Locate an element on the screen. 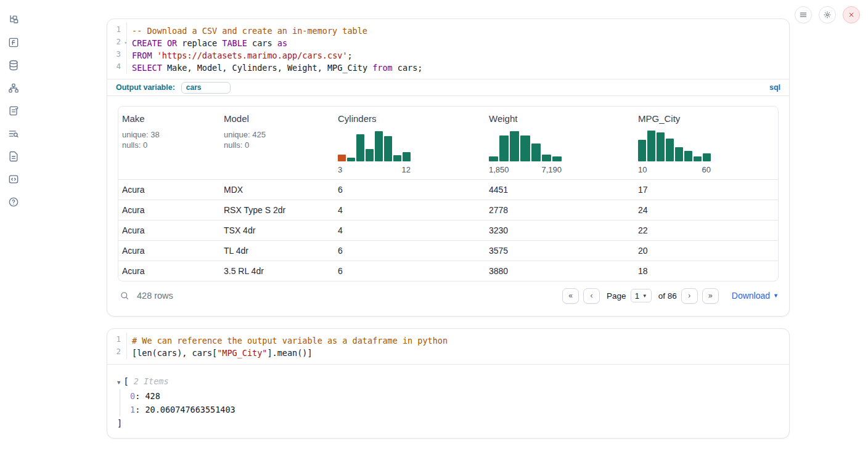 The width and height of the screenshot is (868, 449). table-cell: 24 is located at coordinates (706, 210).